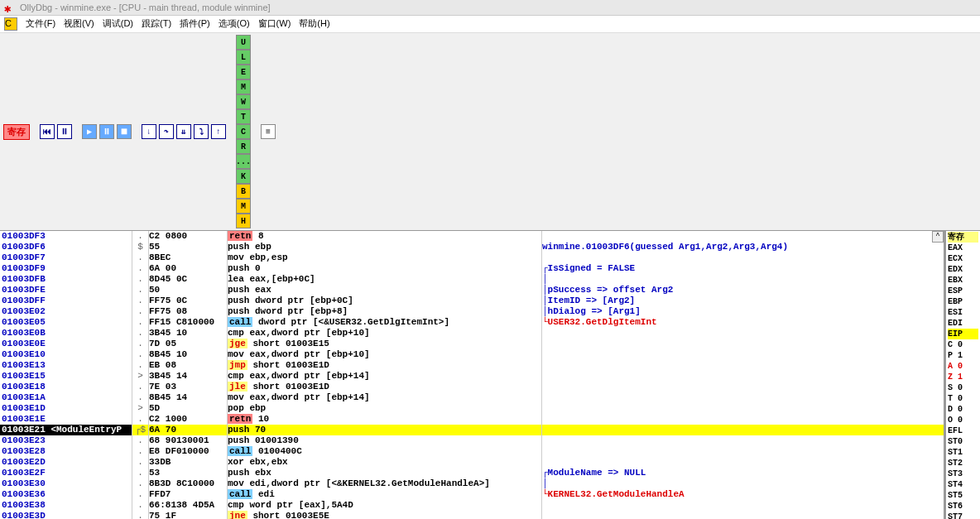 Image resolution: width=980 pixels, height=519 pixels. What do you see at coordinates (243, 176) in the screenshot?
I see `tb-k: K` at bounding box center [243, 176].